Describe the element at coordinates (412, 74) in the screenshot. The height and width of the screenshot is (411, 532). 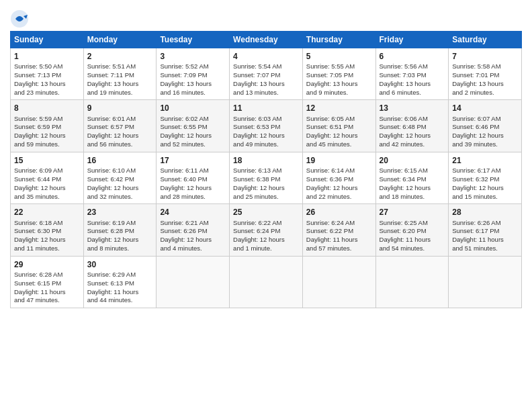
I see `calendar-cell-day-6: 6Sunrise: 5:56 AMSunset: 7:03 PMDaylight…` at that location.